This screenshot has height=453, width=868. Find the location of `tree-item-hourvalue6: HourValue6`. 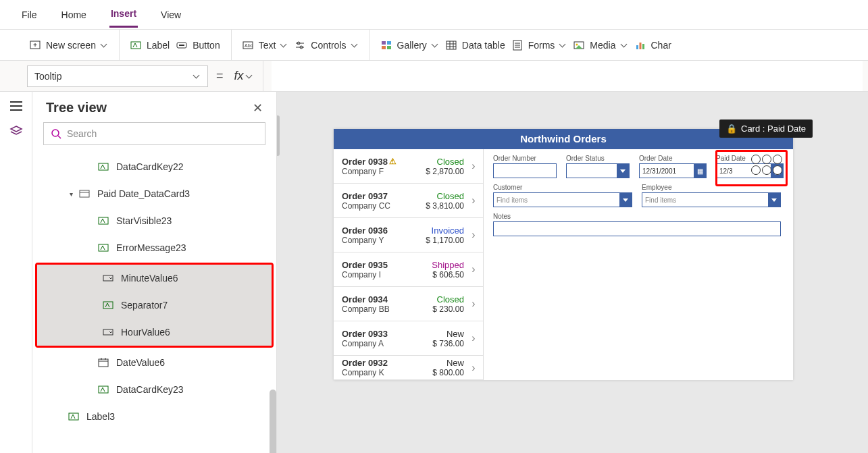

tree-item-hourvalue6: HourValue6 is located at coordinates (154, 332).